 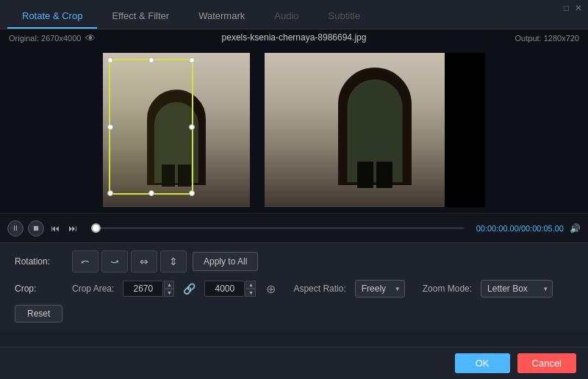 I want to click on prev-frame-button: ⏮, so click(x=55, y=228).